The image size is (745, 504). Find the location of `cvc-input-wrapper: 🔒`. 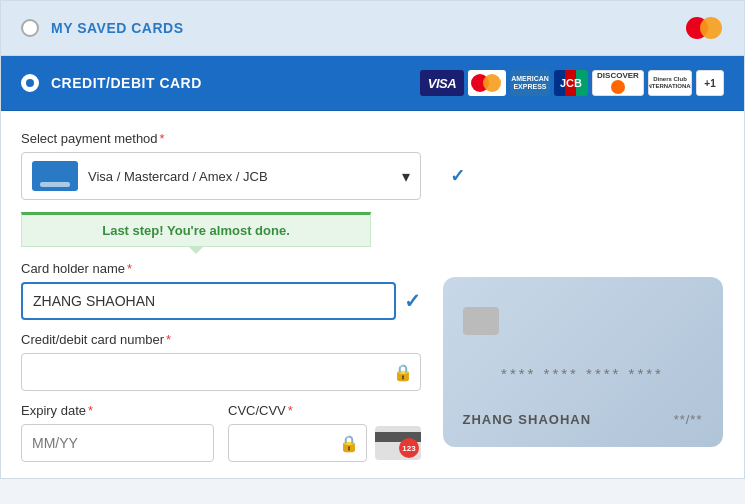

cvc-input-wrapper: 🔒 is located at coordinates (298, 443).